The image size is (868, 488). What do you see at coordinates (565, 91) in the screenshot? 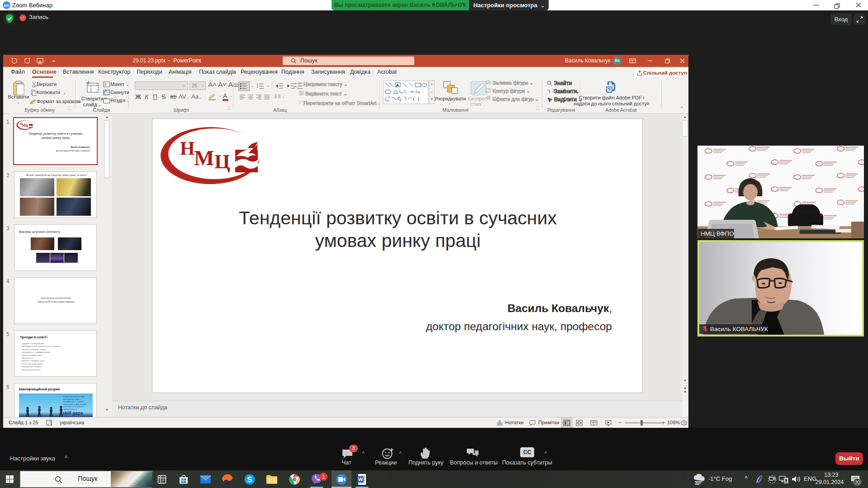
I see `svg-text: Замінити` at bounding box center [565, 91].